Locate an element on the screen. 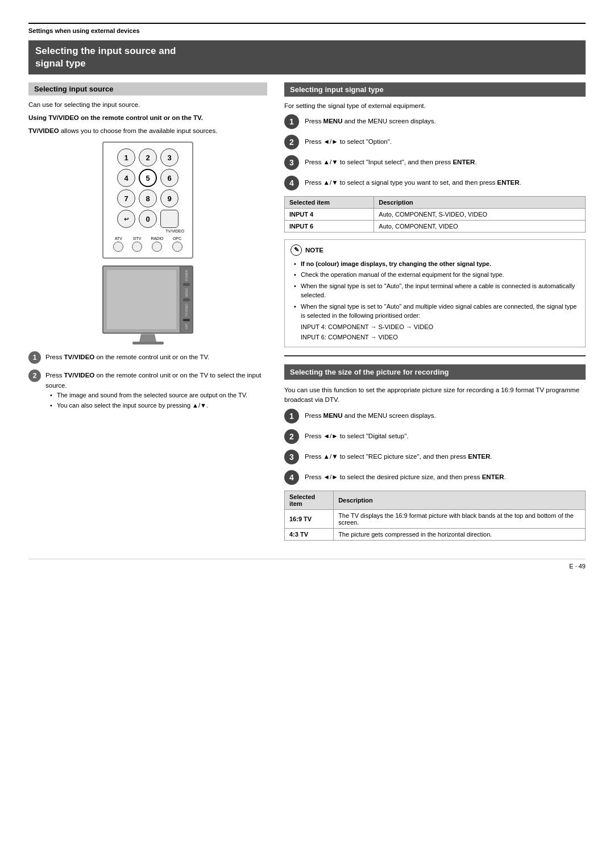 The width and height of the screenshot is (614, 868). main-title: Selecting the input source and signal ty… is located at coordinates (307, 57).